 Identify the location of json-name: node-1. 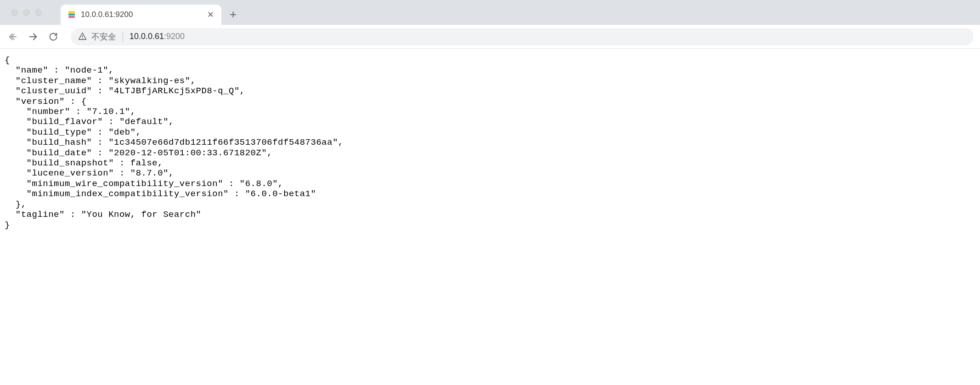
(86, 70).